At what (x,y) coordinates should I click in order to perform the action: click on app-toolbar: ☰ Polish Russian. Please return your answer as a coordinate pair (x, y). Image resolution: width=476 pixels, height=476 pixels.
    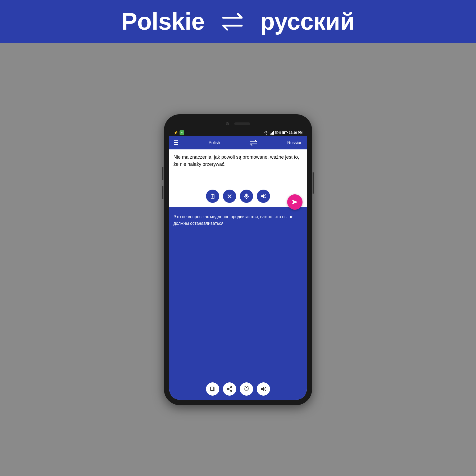
    Looking at the image, I should click on (238, 143).